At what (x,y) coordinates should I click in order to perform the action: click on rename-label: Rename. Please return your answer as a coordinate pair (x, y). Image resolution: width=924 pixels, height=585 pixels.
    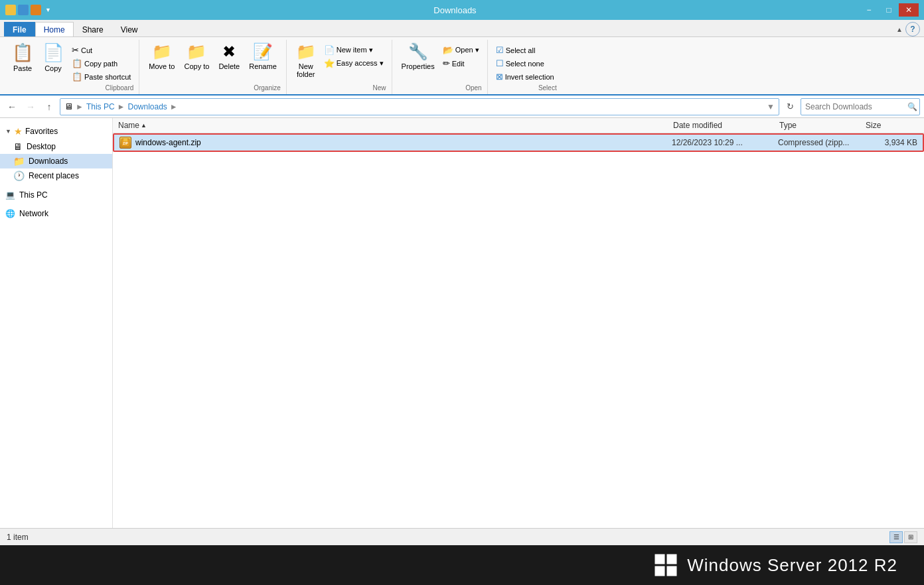
    Looking at the image, I should click on (263, 66).